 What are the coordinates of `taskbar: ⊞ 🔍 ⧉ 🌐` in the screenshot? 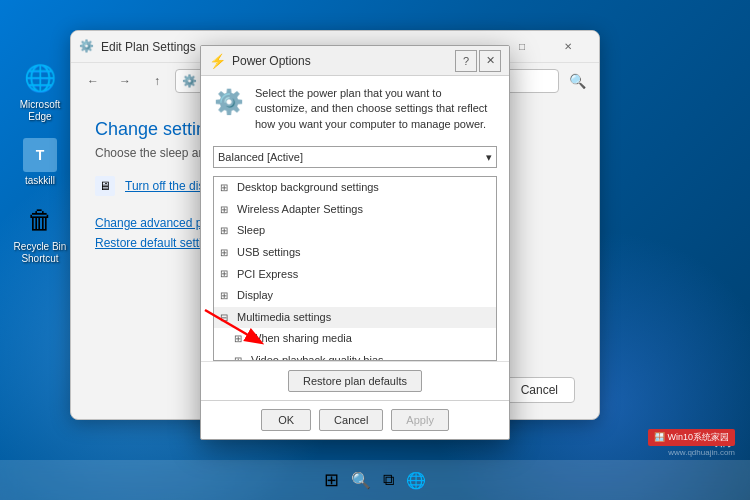 It's located at (375, 480).